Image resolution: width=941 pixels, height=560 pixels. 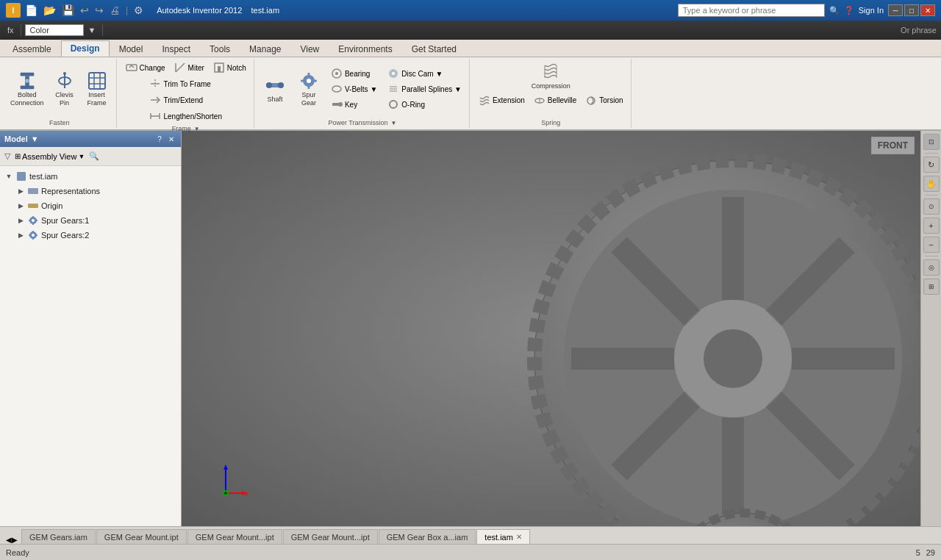 I want to click on full-nav-button: ⊞, so click(x=931, y=287).